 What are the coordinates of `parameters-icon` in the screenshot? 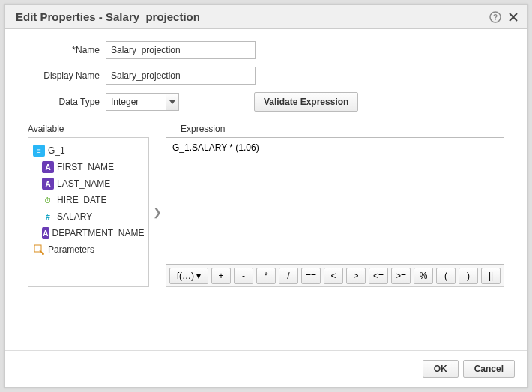 It's located at (39, 250).